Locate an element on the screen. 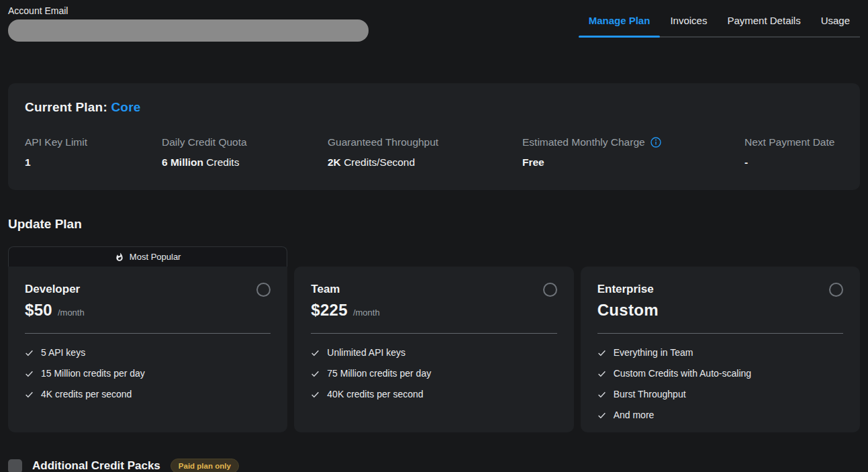 The height and width of the screenshot is (472, 868). stat-daily-credit-quota: Daily Credit Quota 6 Million Credits is located at coordinates (244, 152).